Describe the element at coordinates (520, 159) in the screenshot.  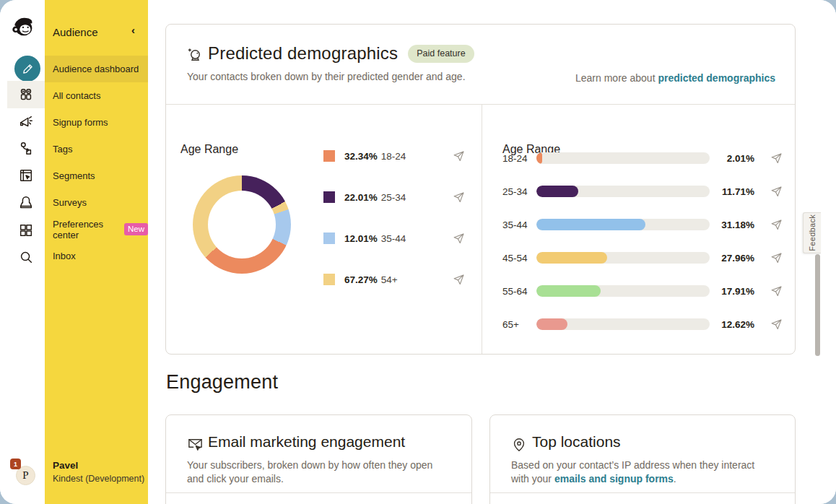
I see `bar-age-label: 18-24` at that location.